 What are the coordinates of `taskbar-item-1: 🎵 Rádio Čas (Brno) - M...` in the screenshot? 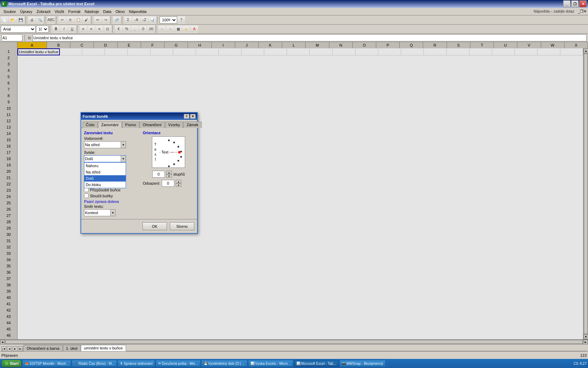 It's located at (94, 363).